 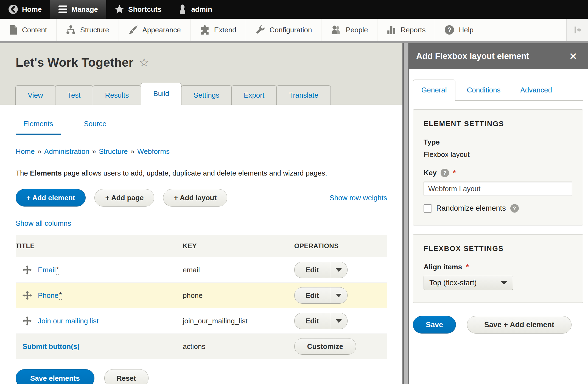 What do you see at coordinates (117, 95) in the screenshot?
I see `tab-results: Results` at bounding box center [117, 95].